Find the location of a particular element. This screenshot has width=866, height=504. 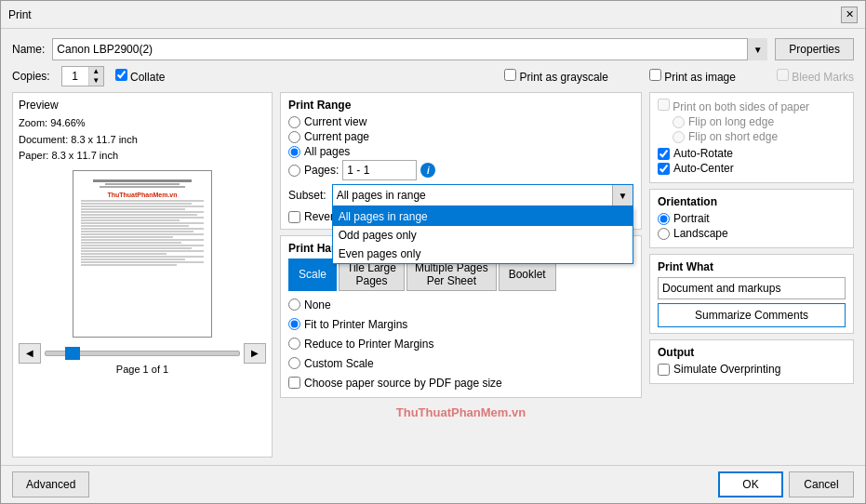

subset-dropdown: All pages in range Odd pages only Even p… is located at coordinates (483, 235).